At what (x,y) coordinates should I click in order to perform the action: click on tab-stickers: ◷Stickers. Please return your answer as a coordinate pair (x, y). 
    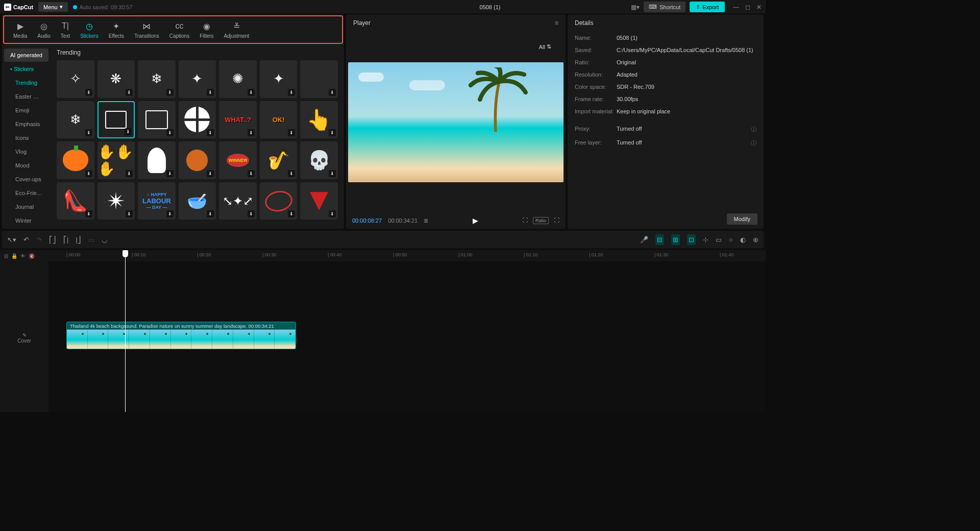
    Looking at the image, I should click on (89, 31).